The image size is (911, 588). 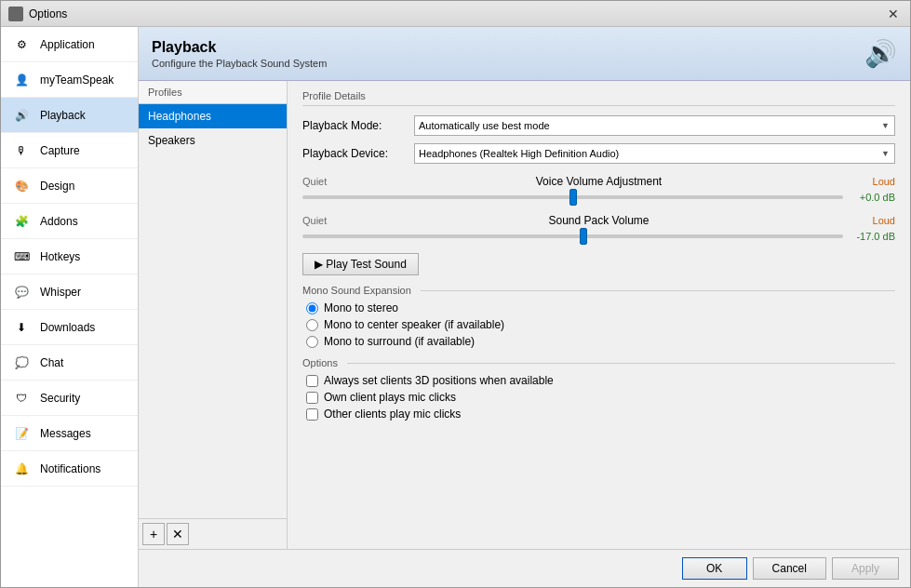 I want to click on sidebar-item-addons: 🧩Addons, so click(x=69, y=221).